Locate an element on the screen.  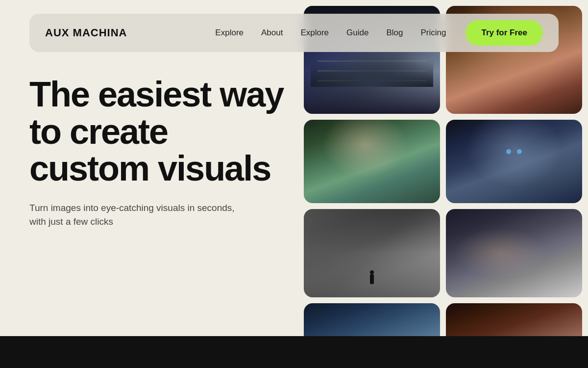
nav-about: About is located at coordinates (272, 33).